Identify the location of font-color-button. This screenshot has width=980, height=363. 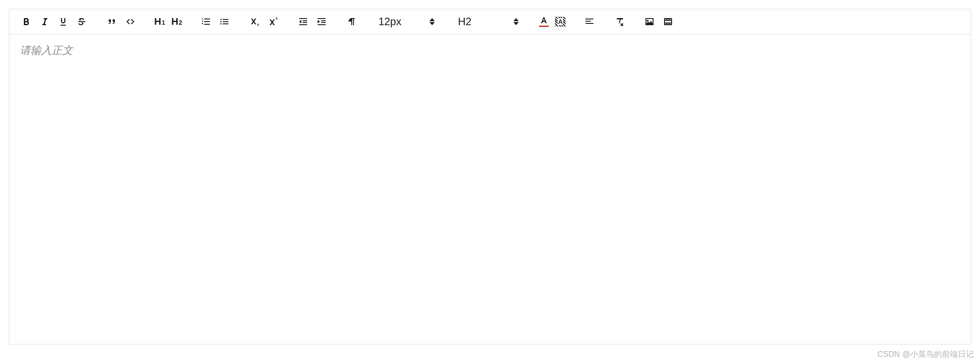
(544, 22).